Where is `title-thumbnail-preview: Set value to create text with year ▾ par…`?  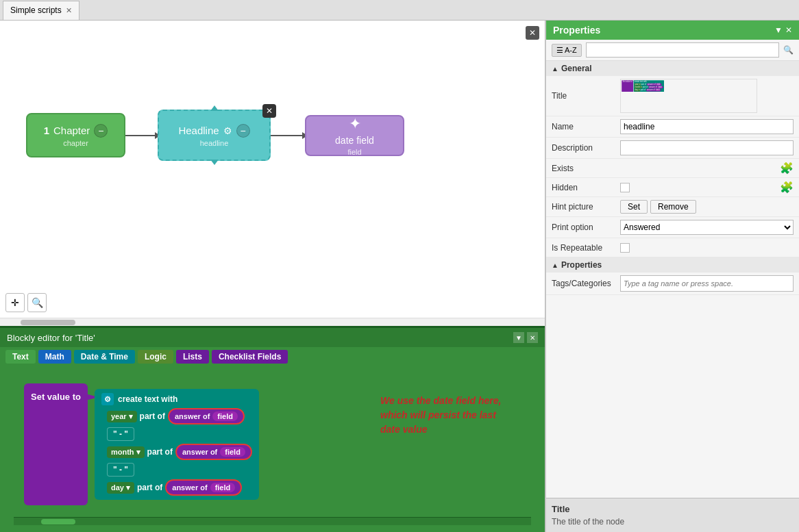
title-thumbnail-preview: Set value to create text with year ▾ par… is located at coordinates (689, 96).